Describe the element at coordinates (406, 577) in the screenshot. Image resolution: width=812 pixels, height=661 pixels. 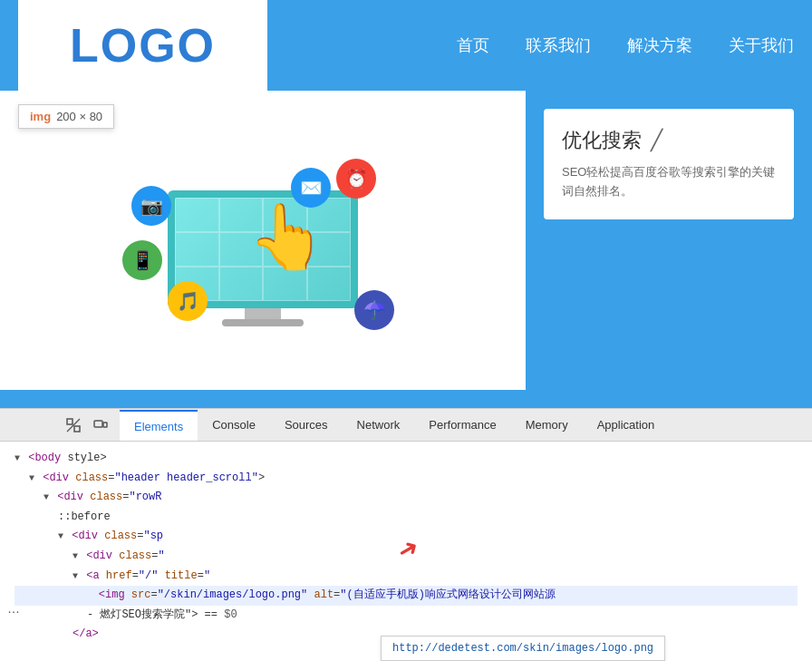
I see `code-line-anchor: ▼ <a href="/" title="` at that location.